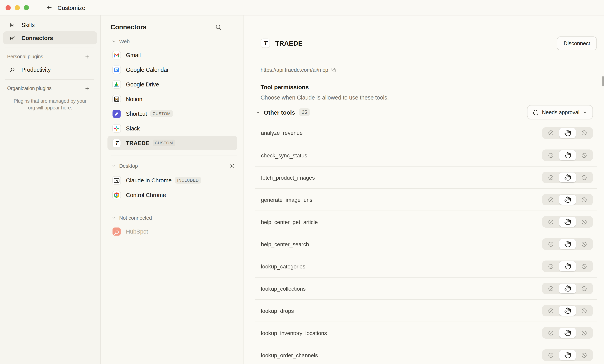 This screenshot has width=604, height=364. I want to click on connector-section-header: Not connected, so click(174, 218).